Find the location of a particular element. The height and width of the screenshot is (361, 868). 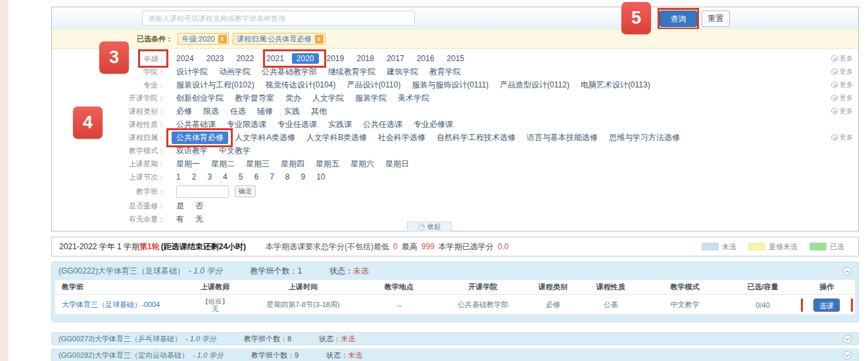

filter-option: 2017 is located at coordinates (396, 59).